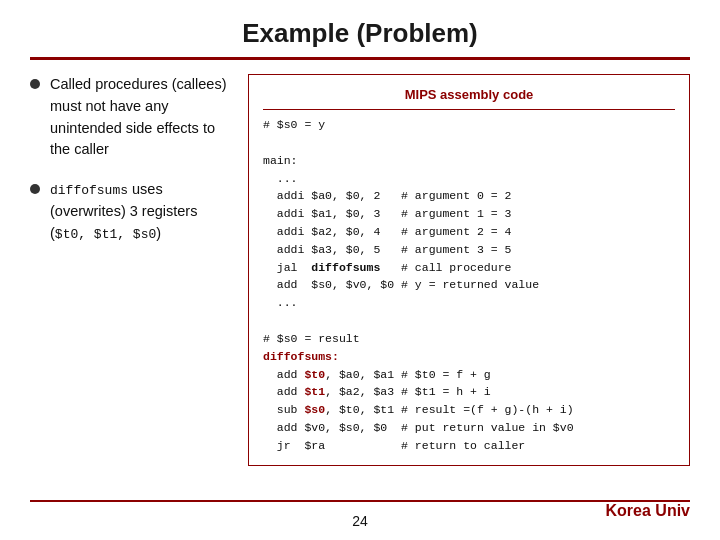 The image size is (720, 540). I want to click on code-line-diffof: diffofsums:, so click(301, 356).